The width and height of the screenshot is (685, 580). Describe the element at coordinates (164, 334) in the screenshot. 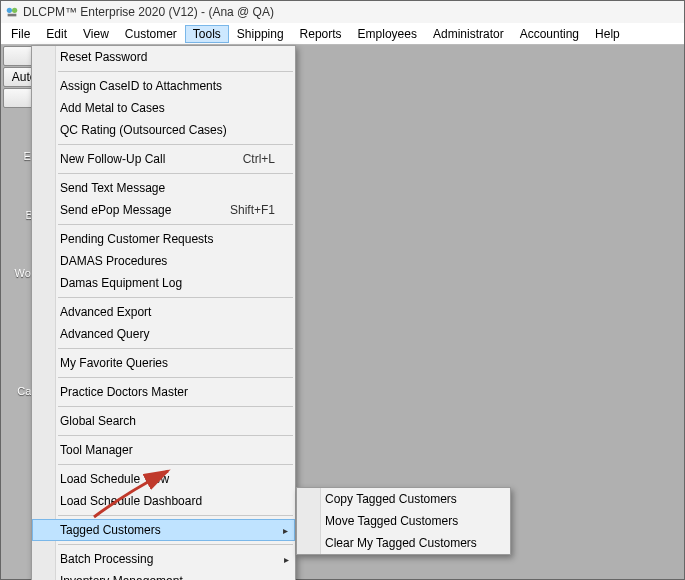

I see `menu-item-advanced-query: Advanced Query` at that location.